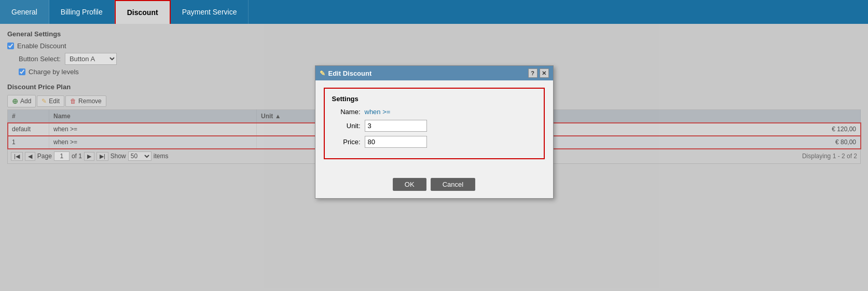  Describe the element at coordinates (143, 12) in the screenshot. I see `tab-discount: Discount` at that location.